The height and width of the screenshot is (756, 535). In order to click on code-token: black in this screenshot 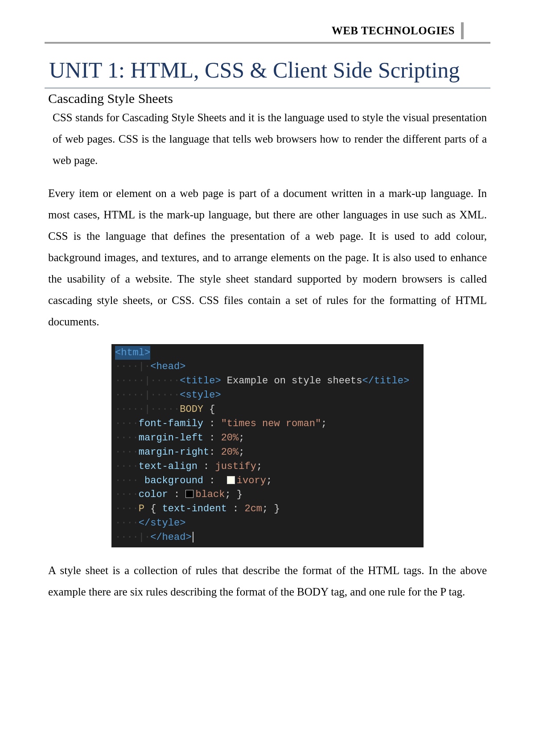, I will do `click(210, 495)`.